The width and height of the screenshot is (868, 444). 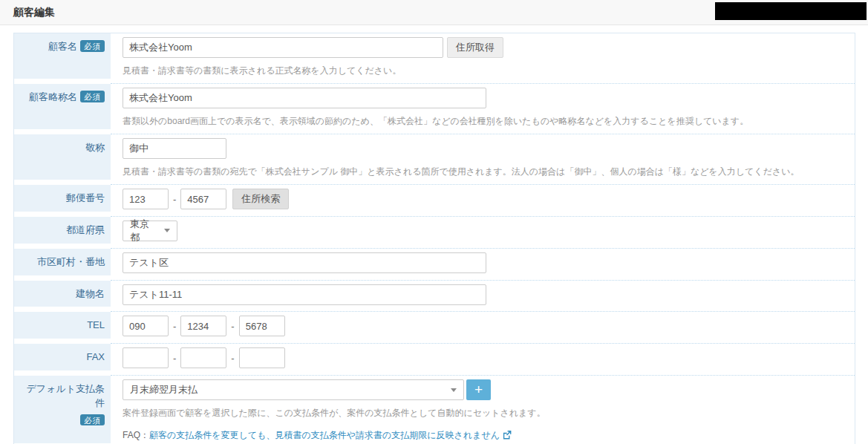 What do you see at coordinates (62, 410) in the screenshot?
I see `payment-terms-label: デフォルト支払条件 必須` at bounding box center [62, 410].